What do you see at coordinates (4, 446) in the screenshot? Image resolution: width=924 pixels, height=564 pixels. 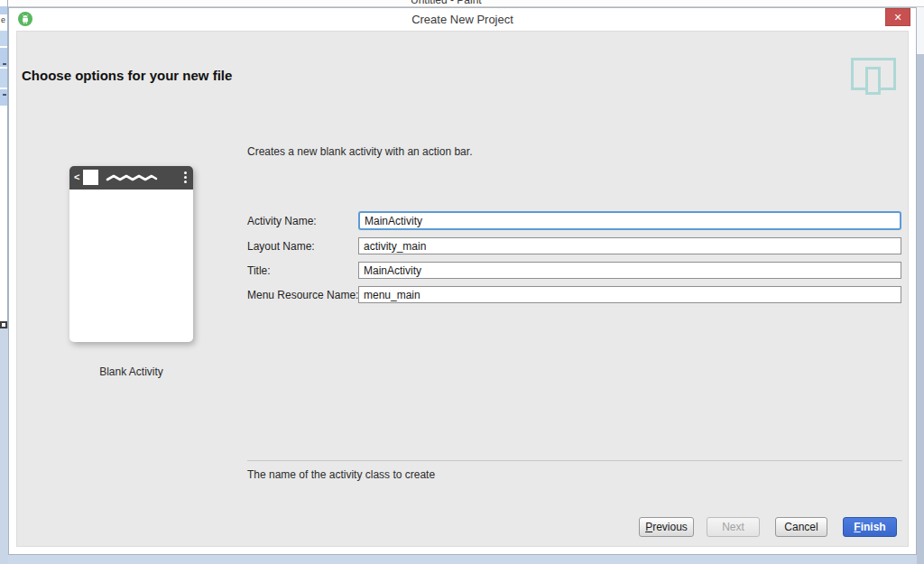 I see `sliver-desktop` at bounding box center [4, 446].